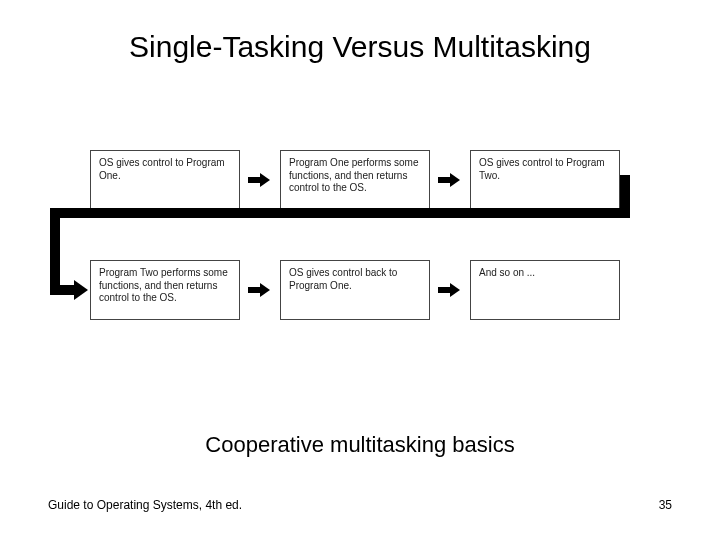  I want to click on flow-box-3: OS gives control to Program Two., so click(545, 180).